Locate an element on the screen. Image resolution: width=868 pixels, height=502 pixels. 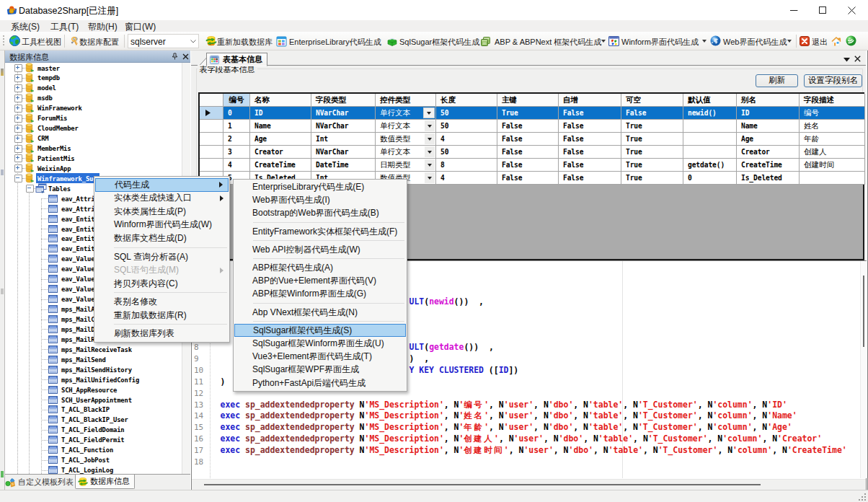
grid-row-1: 1NameNVarChar单行文本50FalseFalseTrueName姓名 is located at coordinates (531, 126).